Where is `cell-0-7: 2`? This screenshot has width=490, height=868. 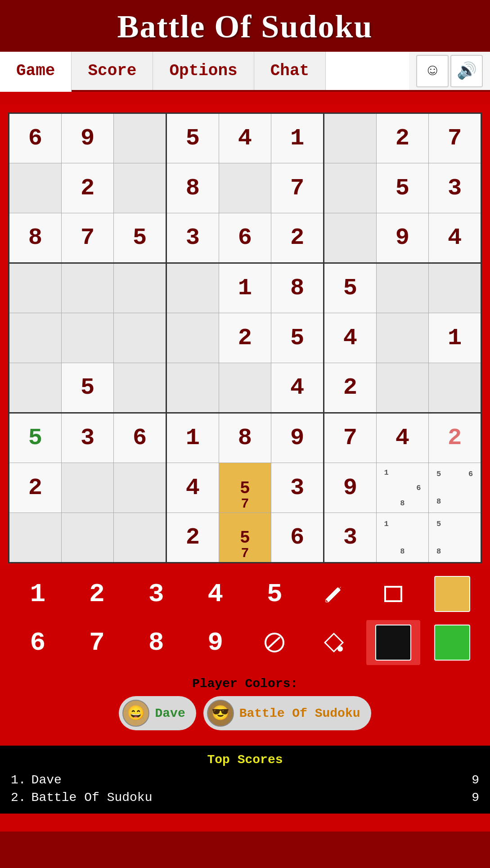
cell-0-7: 2 is located at coordinates (402, 139).